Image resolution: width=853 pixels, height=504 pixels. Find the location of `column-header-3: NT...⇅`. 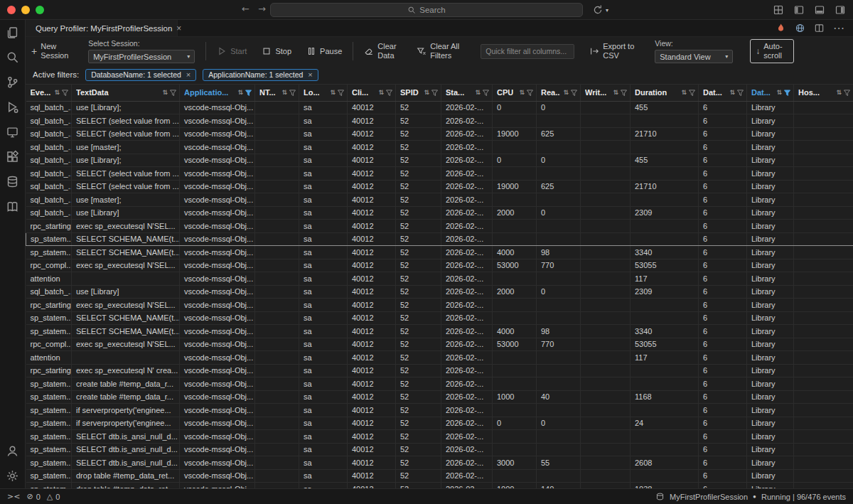

column-header-3: NT...⇅ is located at coordinates (277, 92).